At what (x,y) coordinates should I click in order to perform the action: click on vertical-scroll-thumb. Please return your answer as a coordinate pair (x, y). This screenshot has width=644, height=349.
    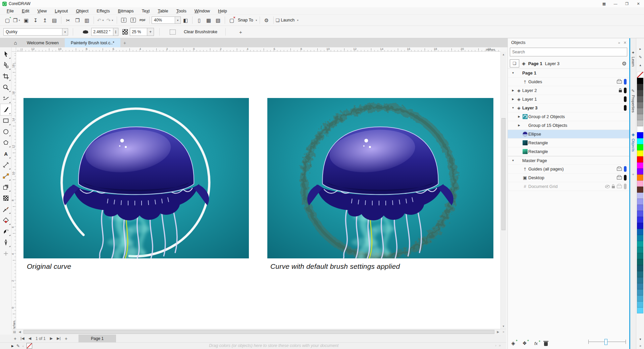
    Looking at the image, I should click on (503, 174).